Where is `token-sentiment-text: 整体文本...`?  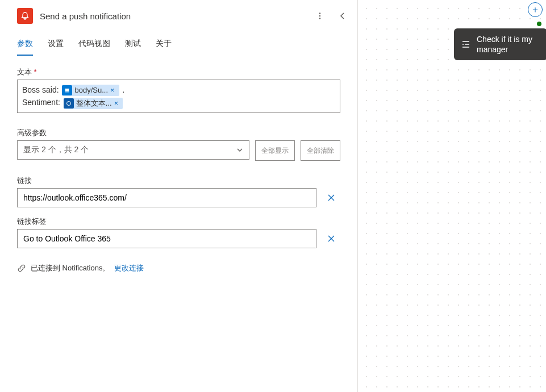 token-sentiment-text: 整体文本... is located at coordinates (94, 103).